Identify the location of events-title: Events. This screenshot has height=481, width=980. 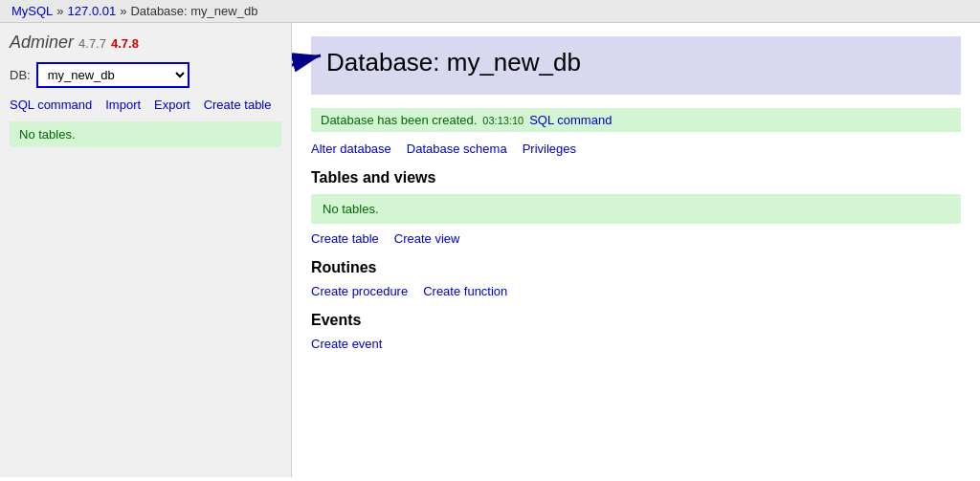
(635, 320).